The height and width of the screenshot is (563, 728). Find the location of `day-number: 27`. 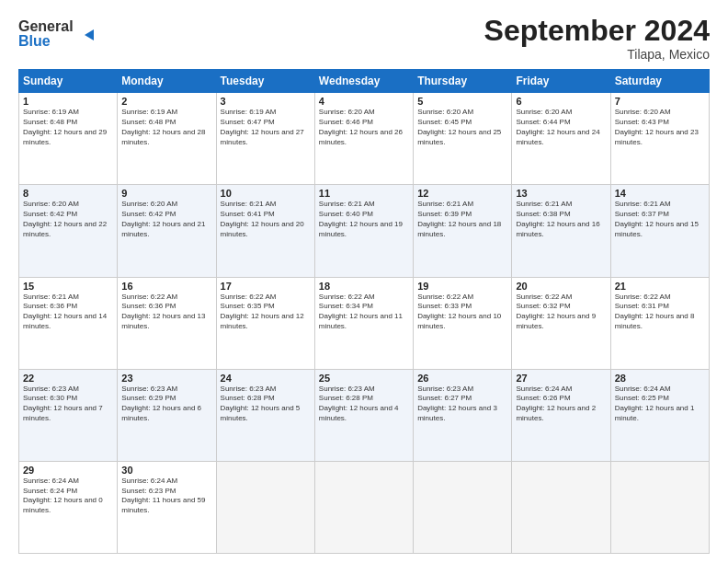

day-number: 27 is located at coordinates (561, 378).